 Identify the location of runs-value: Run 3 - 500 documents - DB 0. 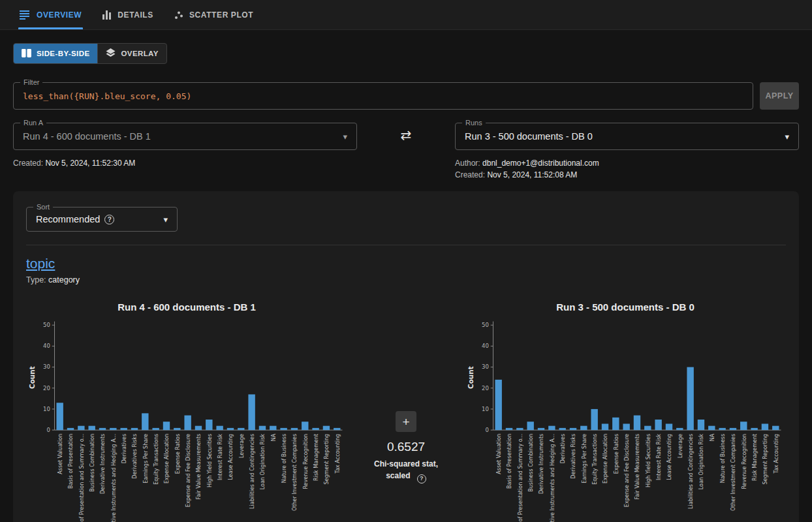
(621, 136).